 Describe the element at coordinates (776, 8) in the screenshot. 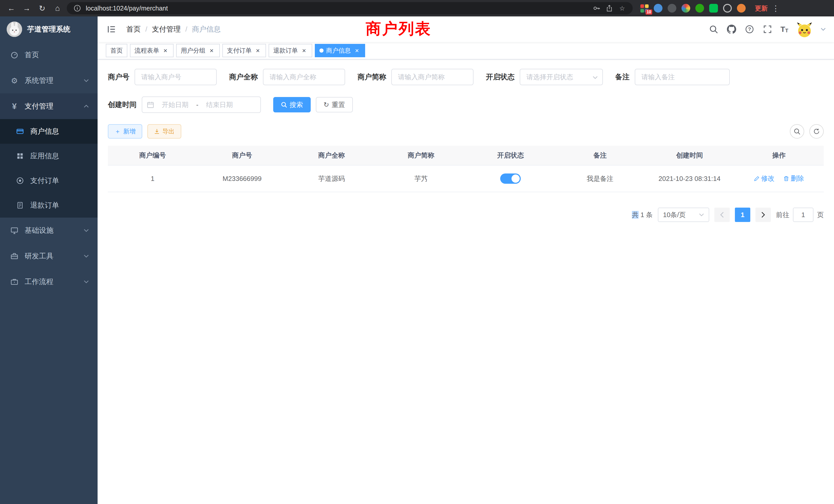

I see `browser-menu-icon: ⋮` at that location.